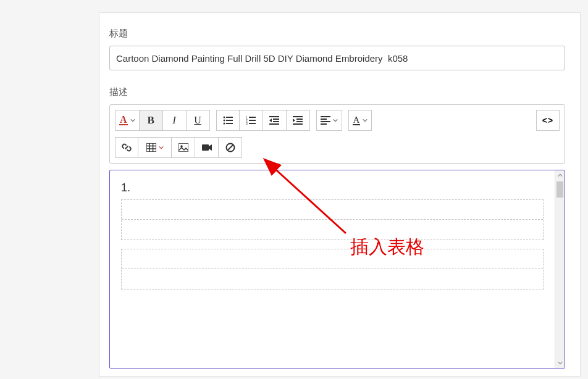 Image resolution: width=588 pixels, height=379 pixels. What do you see at coordinates (207, 148) in the screenshot?
I see `video-button` at bounding box center [207, 148].